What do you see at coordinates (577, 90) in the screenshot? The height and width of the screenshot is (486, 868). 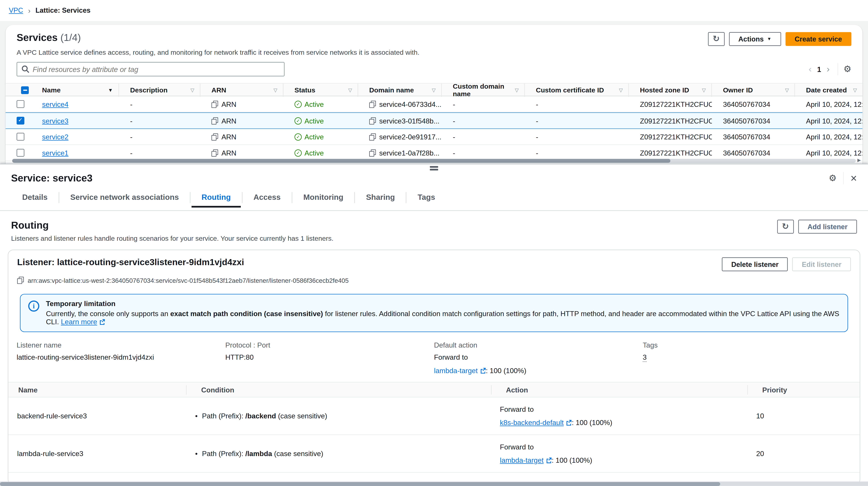 I see `column-header-custom-cert: Custom certificate ID▽` at bounding box center [577, 90].